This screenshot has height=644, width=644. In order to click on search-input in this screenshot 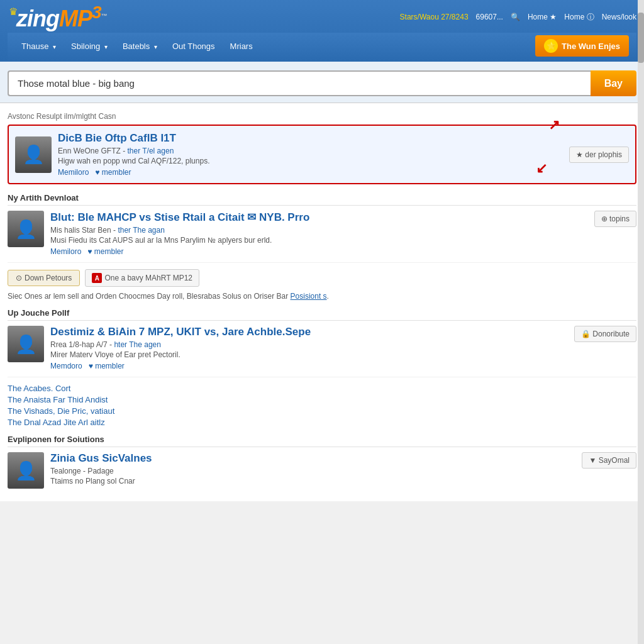, I will do `click(299, 83)`.